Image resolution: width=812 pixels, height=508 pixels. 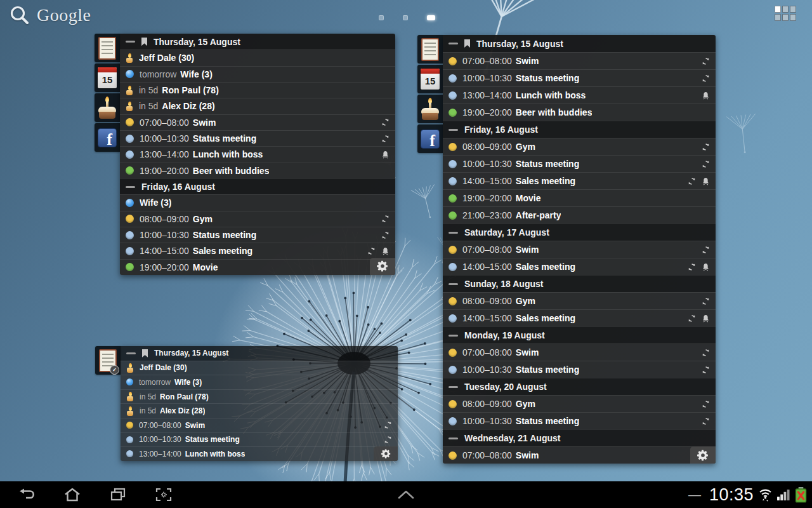 What do you see at coordinates (108, 361) in the screenshot?
I see `agenda-task-shortcut-button: ✓` at bounding box center [108, 361].